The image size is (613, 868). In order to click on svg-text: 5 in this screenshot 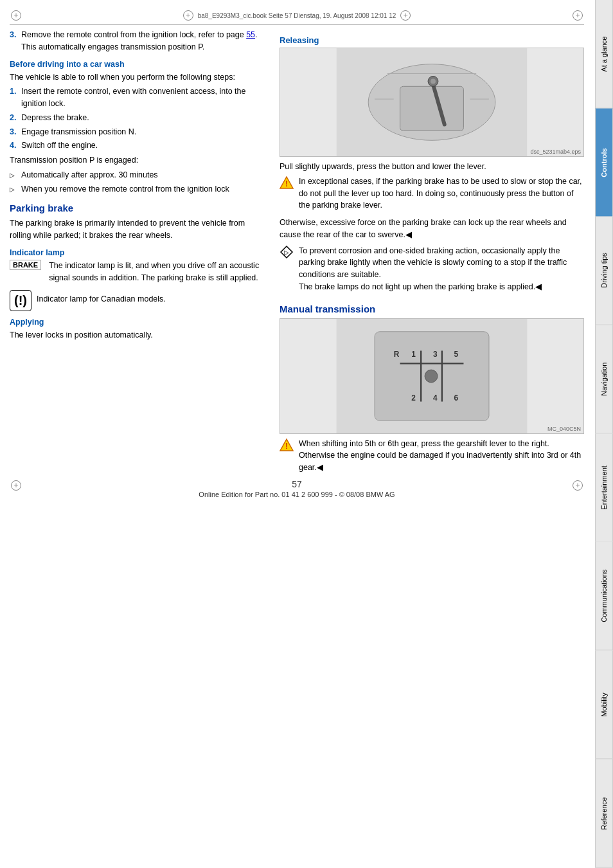, I will do `click(456, 354)`.